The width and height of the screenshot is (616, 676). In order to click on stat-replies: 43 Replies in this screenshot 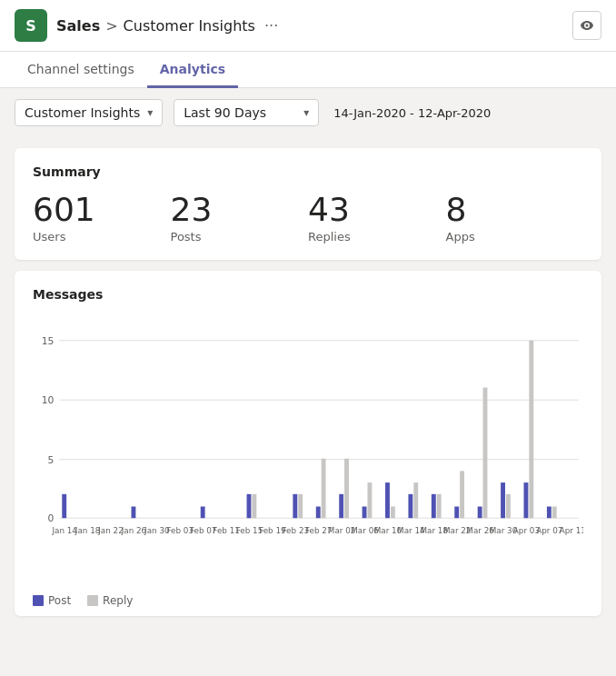, I will do `click(377, 218)`.